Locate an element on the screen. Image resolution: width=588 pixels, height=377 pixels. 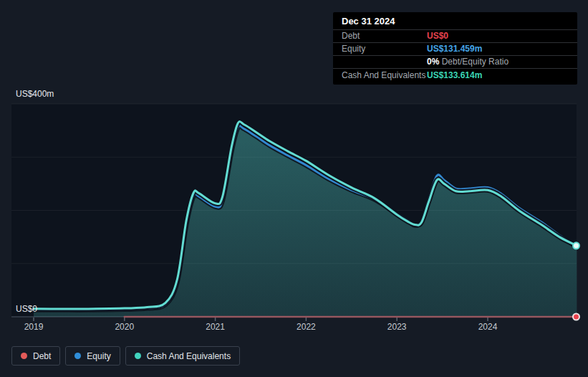
equity-dot-icon is located at coordinates (77, 355).